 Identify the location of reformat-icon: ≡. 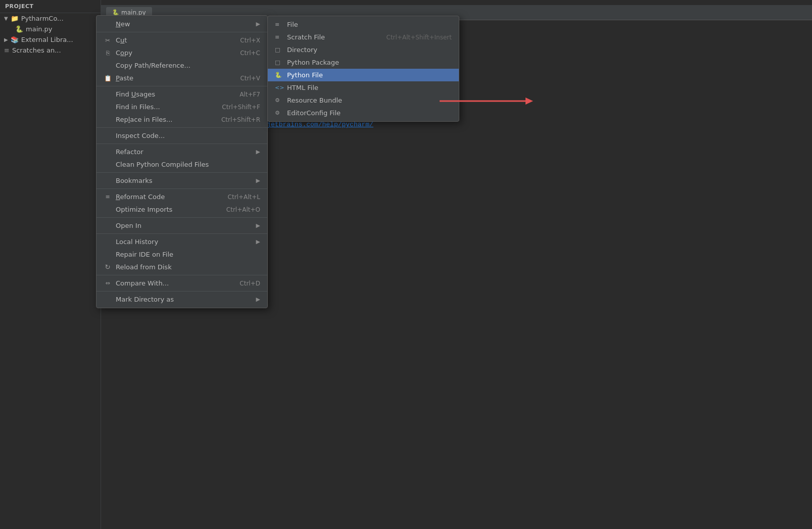
(108, 197).